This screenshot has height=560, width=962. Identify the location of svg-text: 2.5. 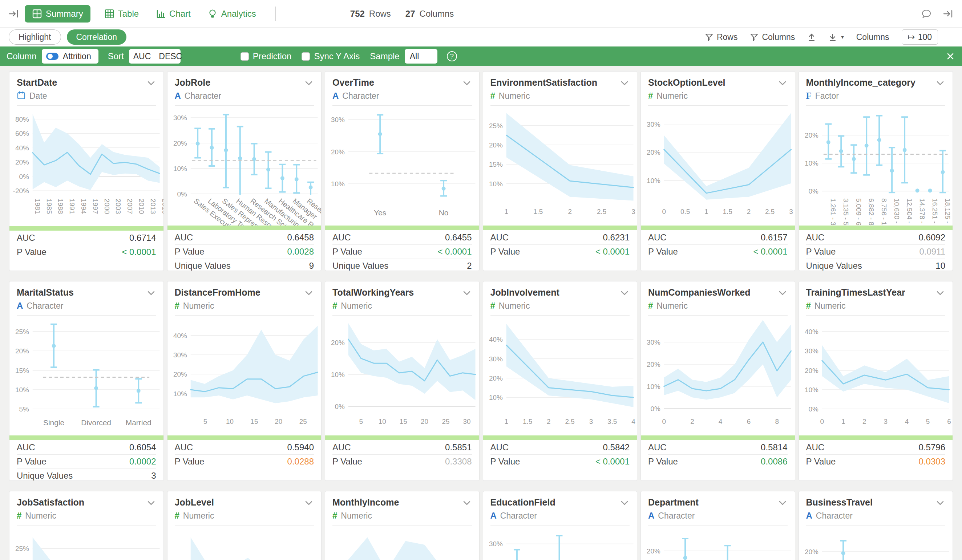
(770, 211).